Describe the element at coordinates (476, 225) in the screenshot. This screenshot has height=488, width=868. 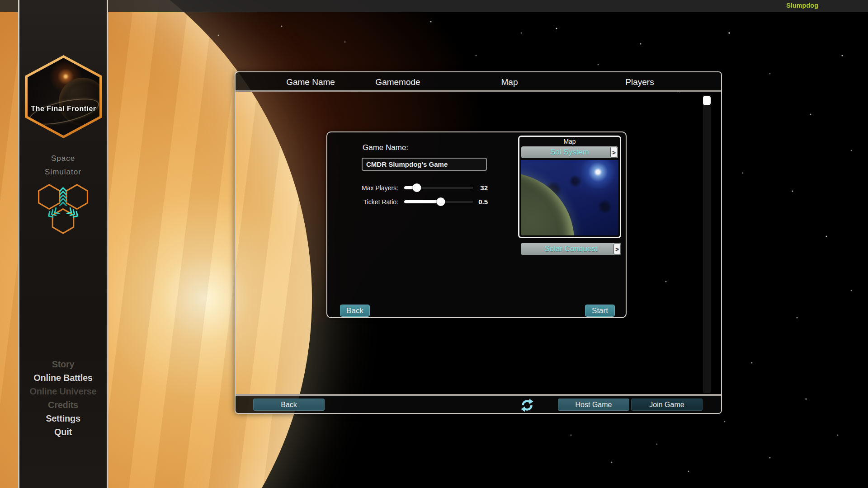
I see `host-game-dialog: Game Name: Max Players: 32 Ticket Ratio:` at that location.